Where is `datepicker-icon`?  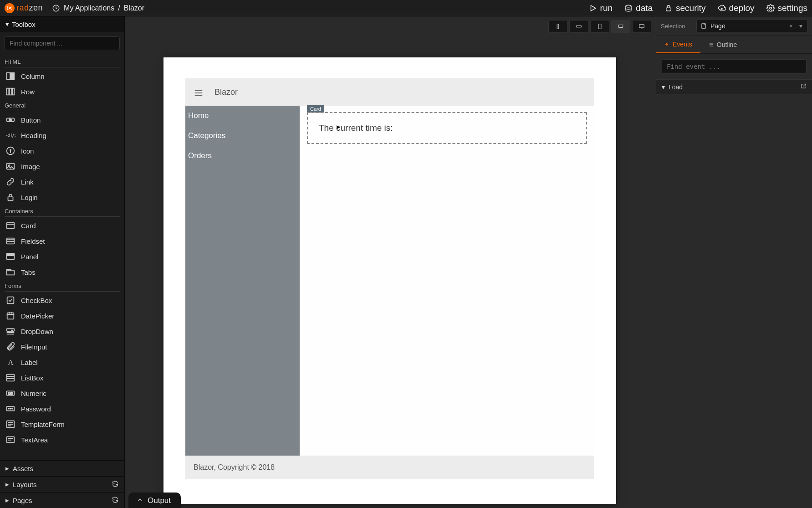 datepicker-icon is located at coordinates (10, 316).